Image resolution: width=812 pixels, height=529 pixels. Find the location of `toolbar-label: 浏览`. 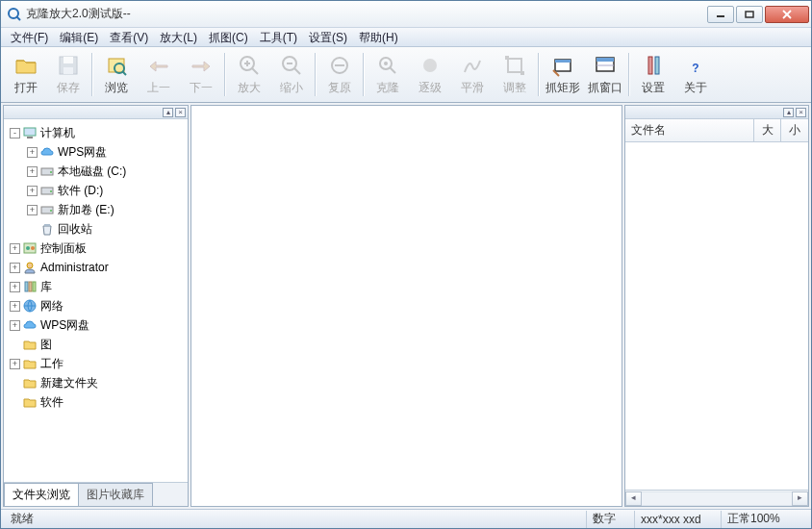

toolbar-label: 浏览 is located at coordinates (116, 88).